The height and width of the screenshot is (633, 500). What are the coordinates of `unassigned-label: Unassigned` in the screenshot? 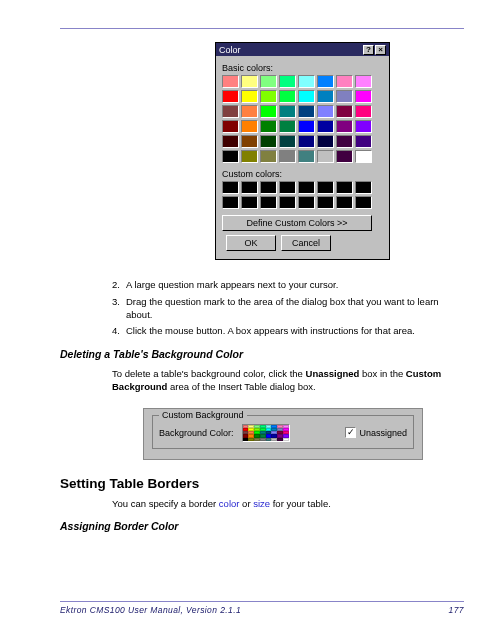 It's located at (383, 433).